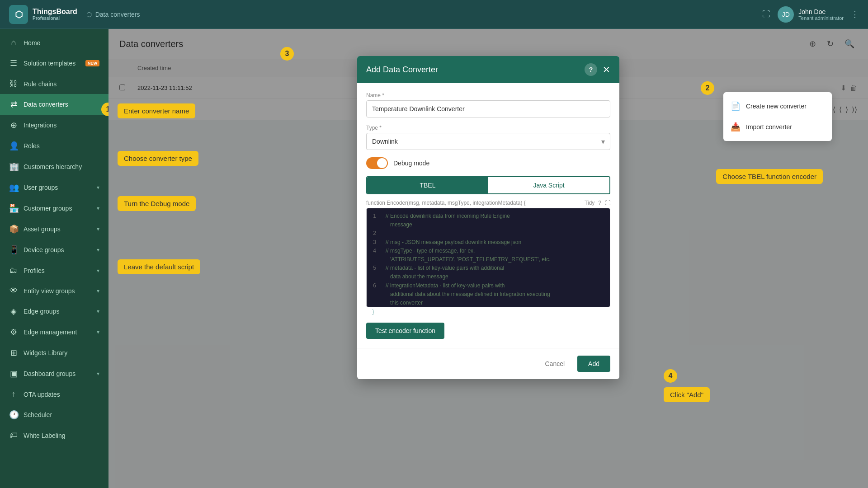  I want to click on integrations-icon: ⊕, so click(14, 125).